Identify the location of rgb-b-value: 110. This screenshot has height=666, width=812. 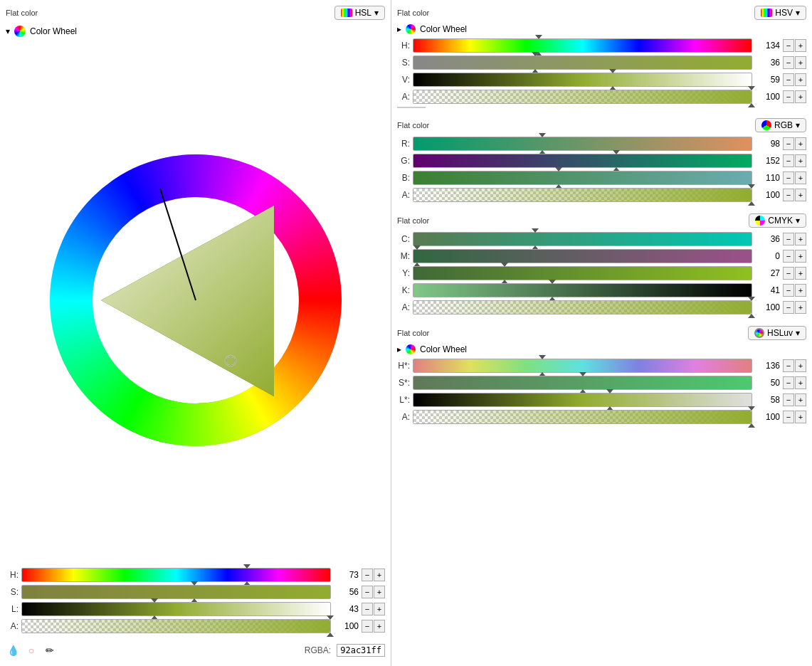
(767, 178).